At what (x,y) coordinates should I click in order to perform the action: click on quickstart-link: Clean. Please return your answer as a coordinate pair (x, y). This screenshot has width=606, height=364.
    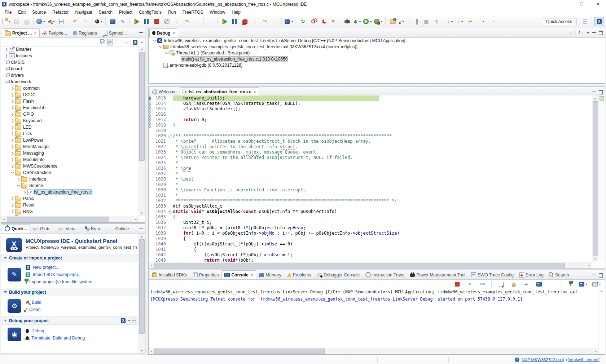
    Looking at the image, I should click on (35, 310).